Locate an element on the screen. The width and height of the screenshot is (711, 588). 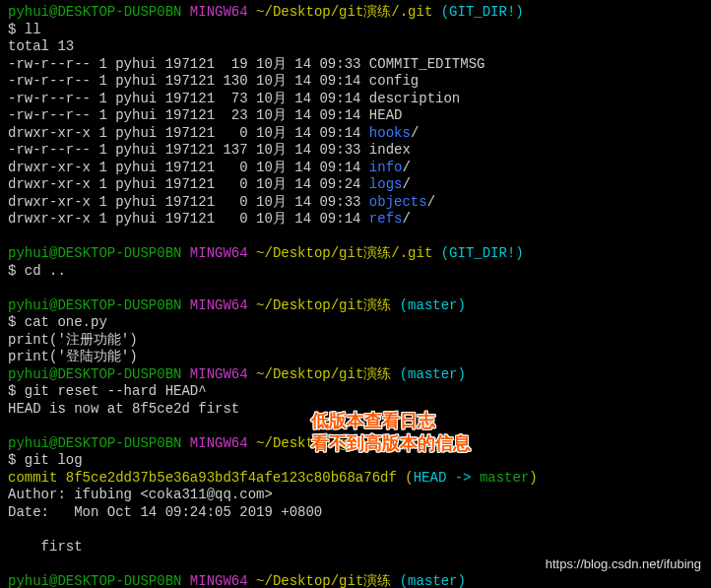
command-line: $ cd .. is located at coordinates (356, 272).